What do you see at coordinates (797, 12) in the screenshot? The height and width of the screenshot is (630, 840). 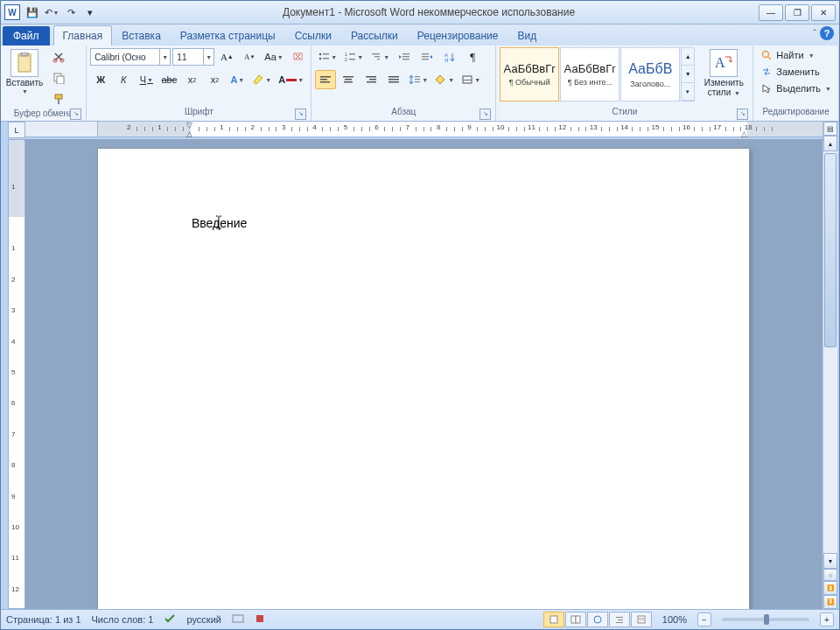 I see `maximize-button: ❐` at bounding box center [797, 12].